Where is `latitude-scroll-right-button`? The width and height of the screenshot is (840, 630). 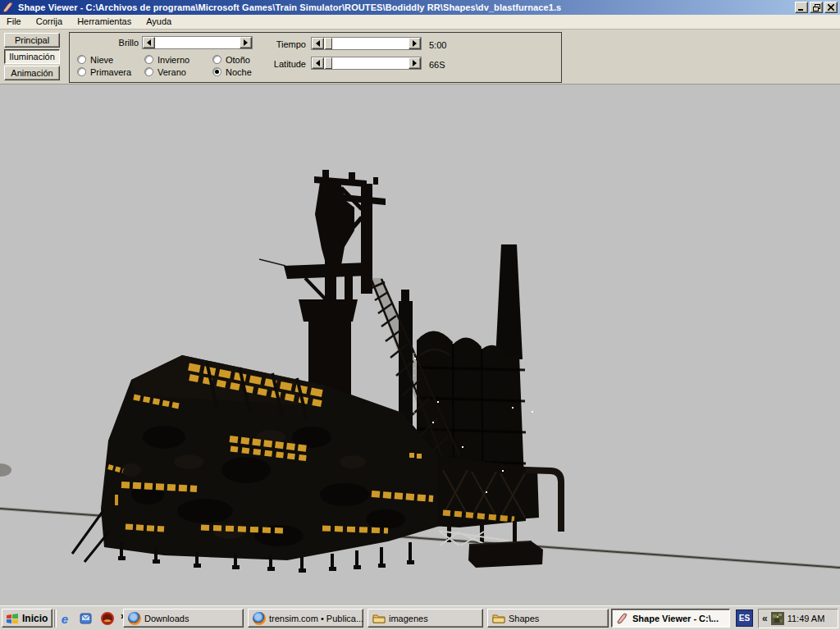
latitude-scroll-right-button is located at coordinates (415, 63).